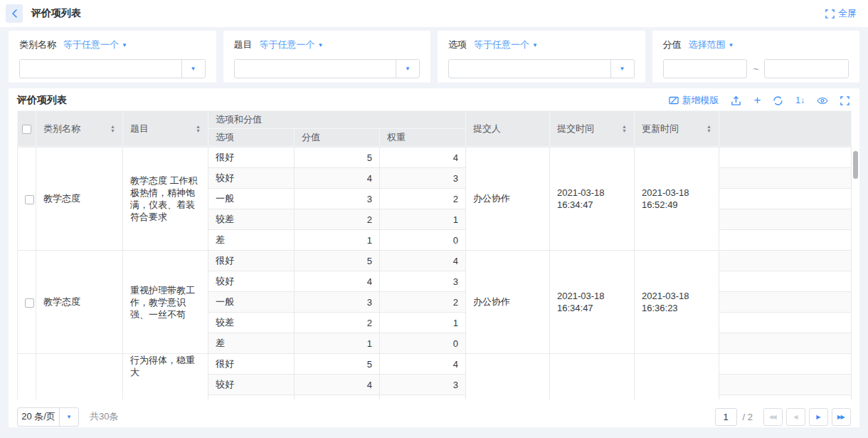 The image size is (868, 438). Describe the element at coordinates (845, 101) in the screenshot. I see `table-fullscreen-icon` at that location.